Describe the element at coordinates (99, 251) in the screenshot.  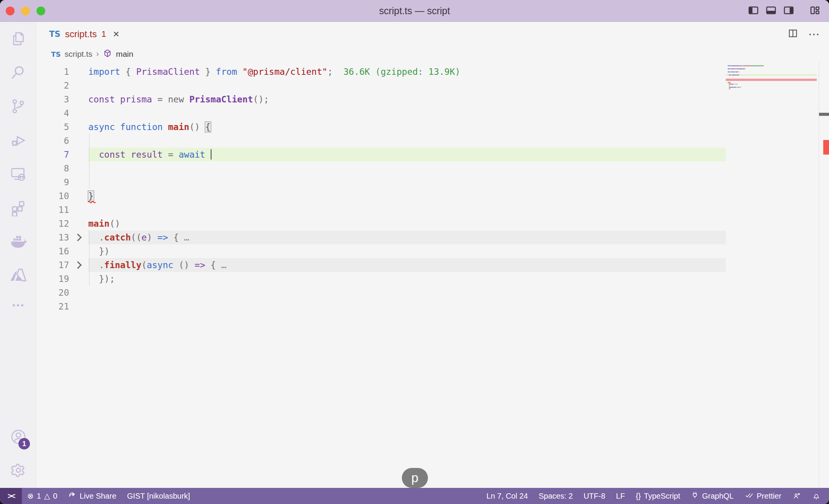
I see `code-text: })` at that location.